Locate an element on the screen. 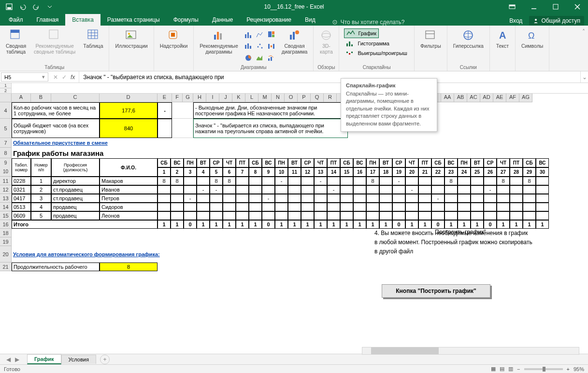 The image size is (588, 373). column-header: D is located at coordinates (129, 98).